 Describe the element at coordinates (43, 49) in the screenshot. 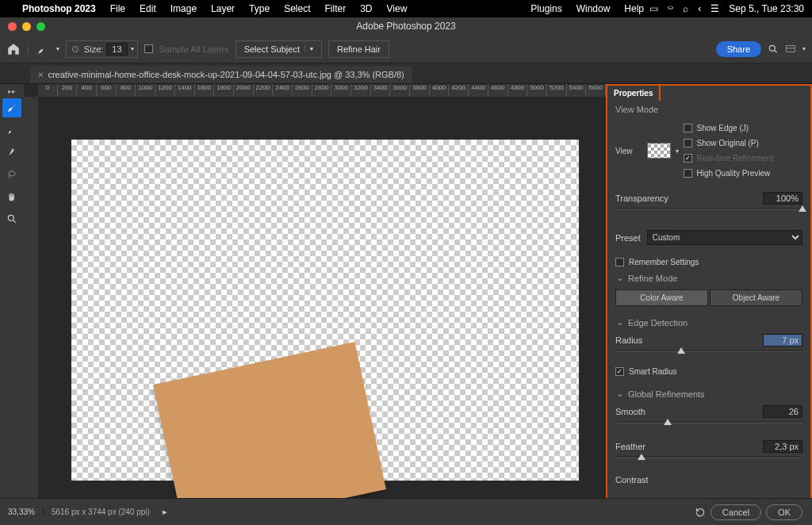

I see `brush-preview-icon` at that location.